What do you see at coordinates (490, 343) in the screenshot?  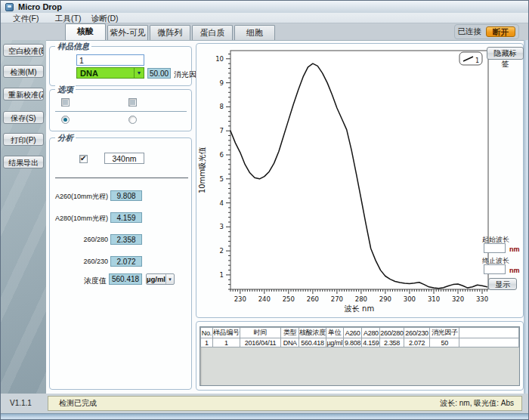 I see `table-cell-filler` at bounding box center [490, 343].